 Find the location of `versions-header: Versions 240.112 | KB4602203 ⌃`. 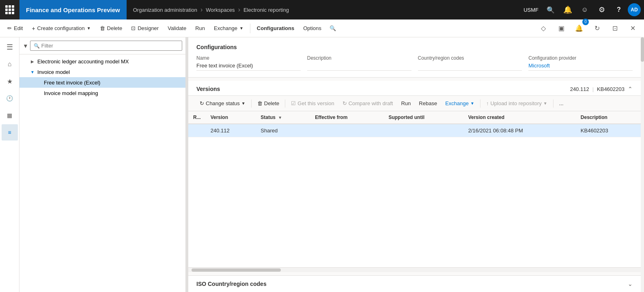

versions-header: Versions 240.112 | KB4602203 ⌃ is located at coordinates (415, 89).